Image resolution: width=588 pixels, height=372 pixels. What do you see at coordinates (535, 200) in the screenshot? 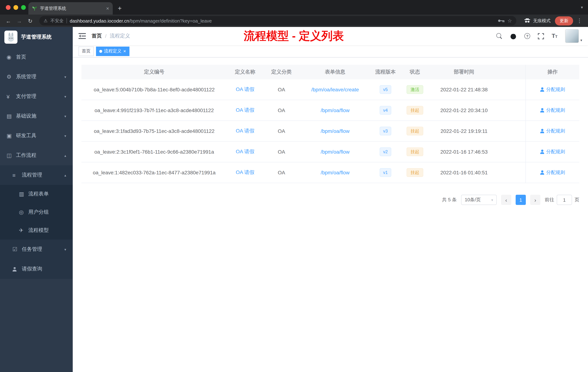
I see `next-page-button: ›` at bounding box center [535, 200].